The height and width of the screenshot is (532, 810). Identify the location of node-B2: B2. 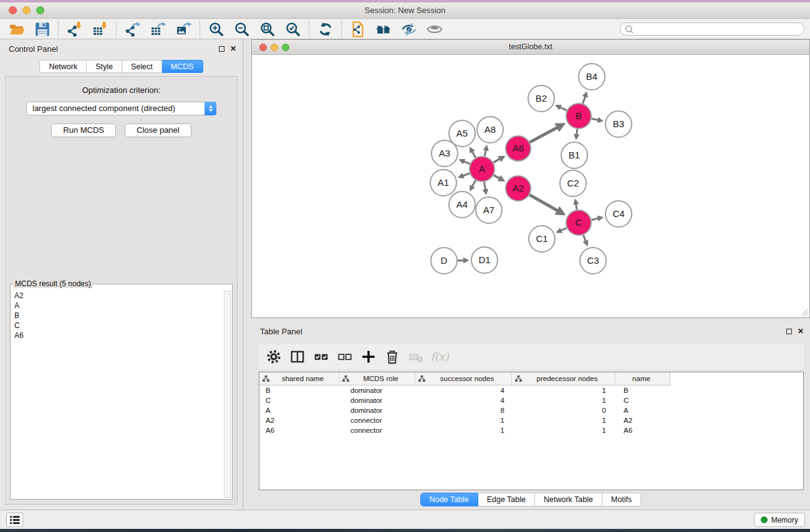
(541, 99).